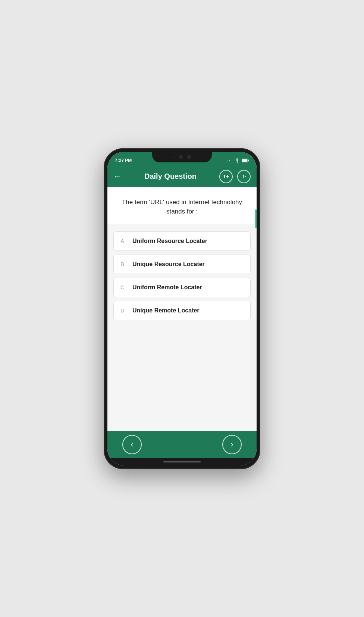 Image resolution: width=364 pixels, height=617 pixels. Describe the element at coordinates (182, 445) in the screenshot. I see `bottom-bar: ‹ ›` at that location.